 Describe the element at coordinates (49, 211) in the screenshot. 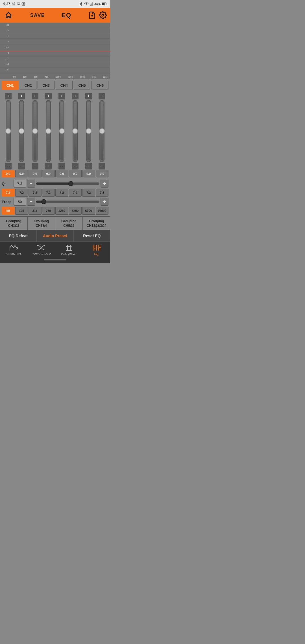

I see `freq-chip-4: 750` at that location.